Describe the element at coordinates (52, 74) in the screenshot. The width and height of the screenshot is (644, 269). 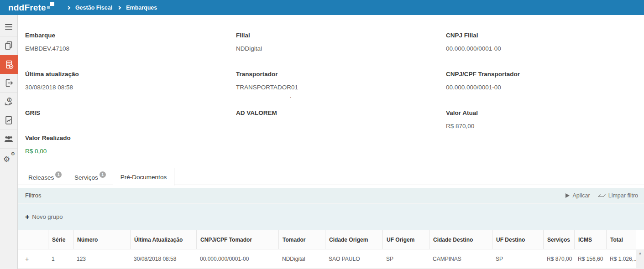
I see `field-label: Última atualização` at that location.